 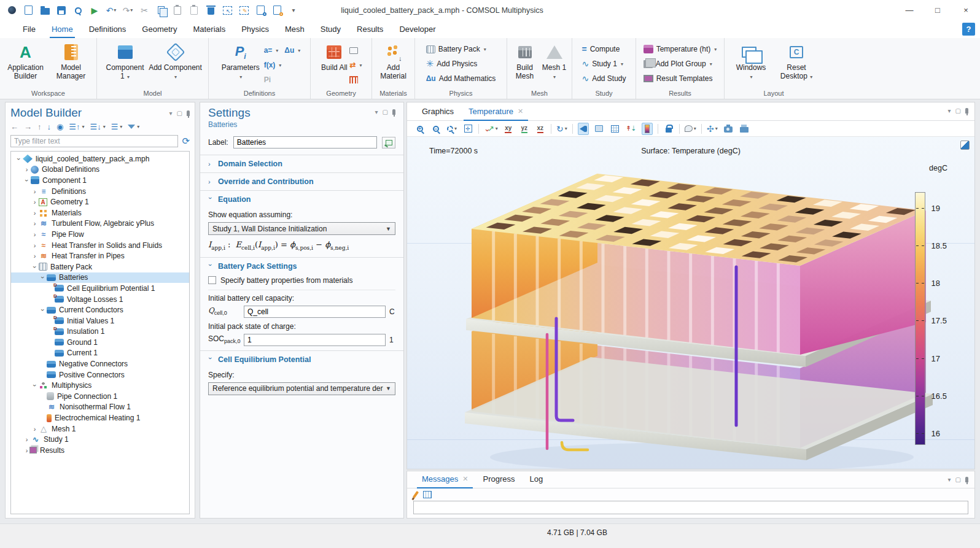 What do you see at coordinates (669, 129) in the screenshot?
I see `lock-icon` at bounding box center [669, 129].